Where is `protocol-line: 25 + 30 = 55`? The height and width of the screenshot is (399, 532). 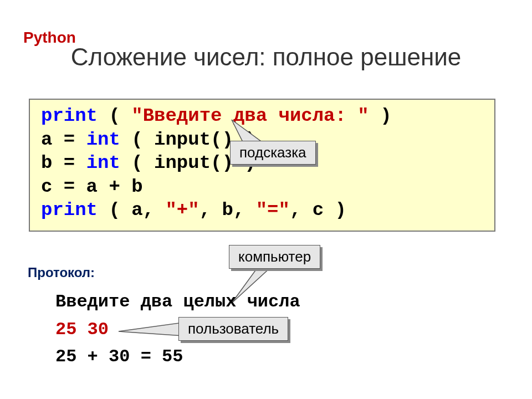
protocol-line: 25 + 30 = 55 is located at coordinates (119, 357).